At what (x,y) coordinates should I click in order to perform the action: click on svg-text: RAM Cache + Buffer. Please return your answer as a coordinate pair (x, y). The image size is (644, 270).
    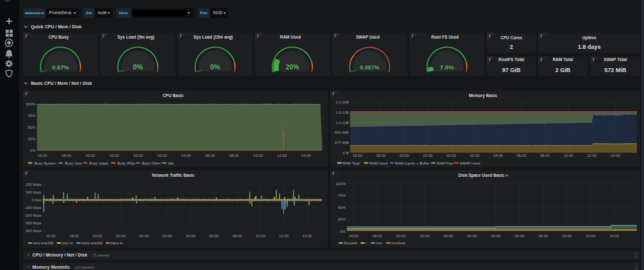
    Looking at the image, I should click on (412, 163).